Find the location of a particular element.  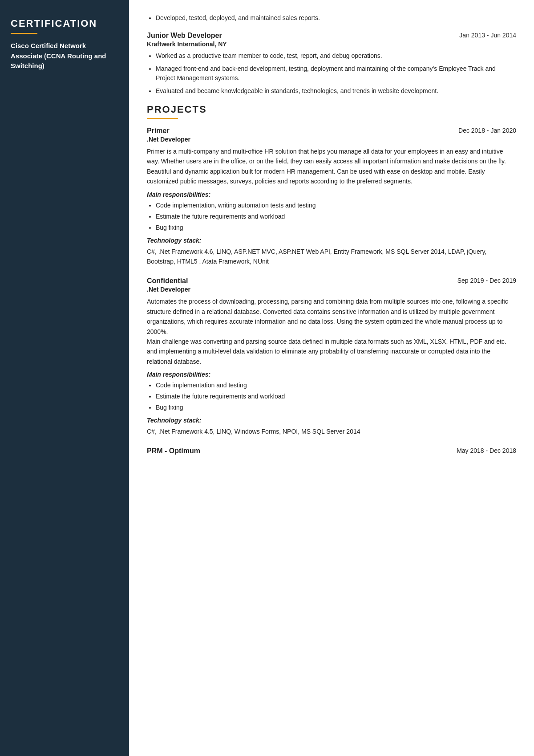

resp-confidential-3: Bug fixing is located at coordinates (336, 408).